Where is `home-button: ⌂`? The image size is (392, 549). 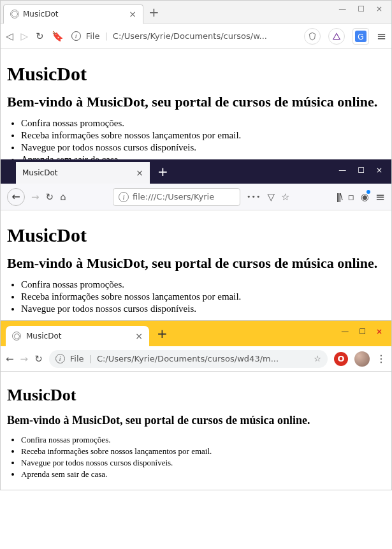 home-button: ⌂ is located at coordinates (63, 197).